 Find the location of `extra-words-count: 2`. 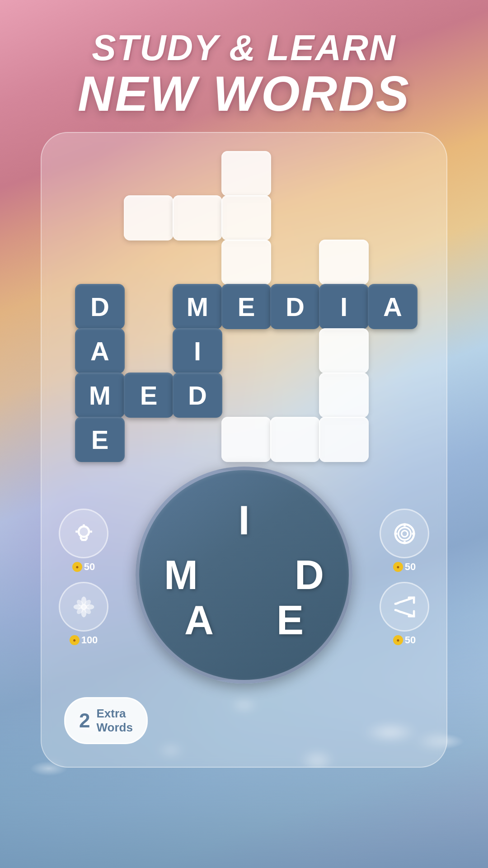

extra-words-count: 2 is located at coordinates (84, 721).